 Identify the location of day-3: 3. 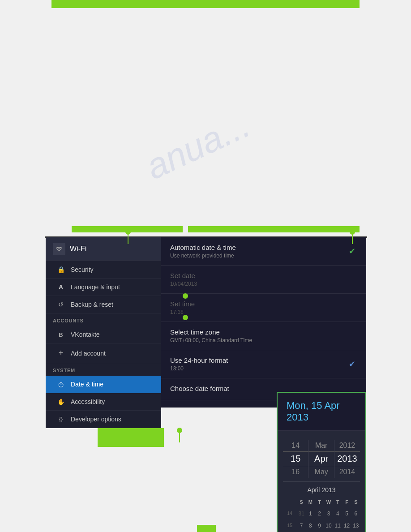
(329, 514).